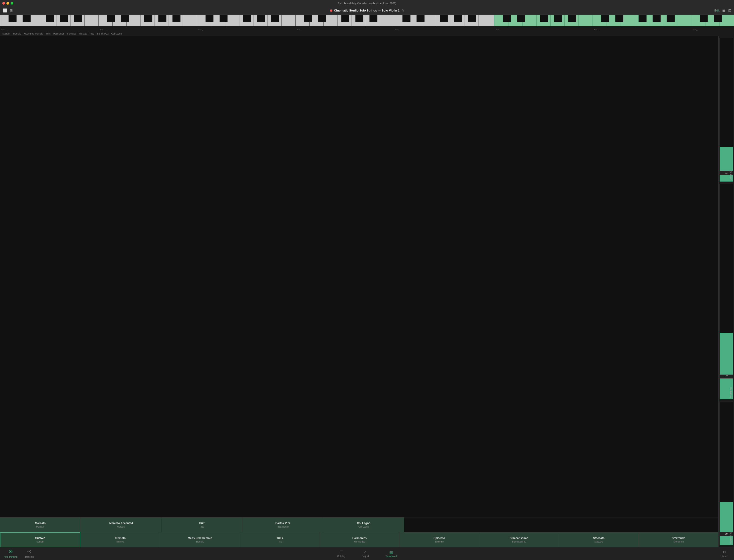 The image size is (734, 560). What do you see at coordinates (11, 552) in the screenshot?
I see `auto-transmit-icon` at bounding box center [11, 552].